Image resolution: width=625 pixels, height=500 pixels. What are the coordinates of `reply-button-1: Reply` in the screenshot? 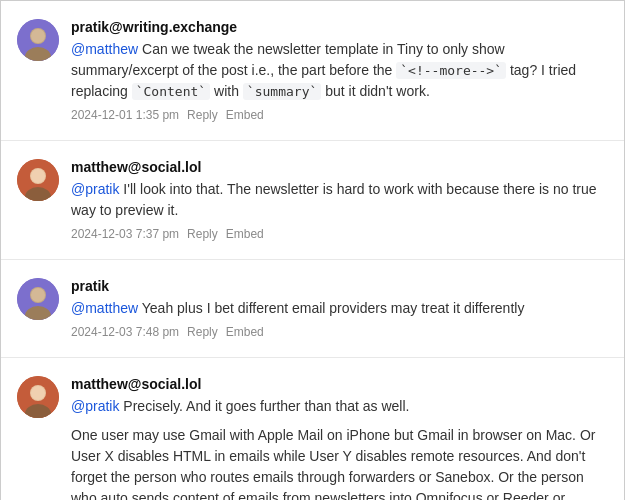 It's located at (202, 115).